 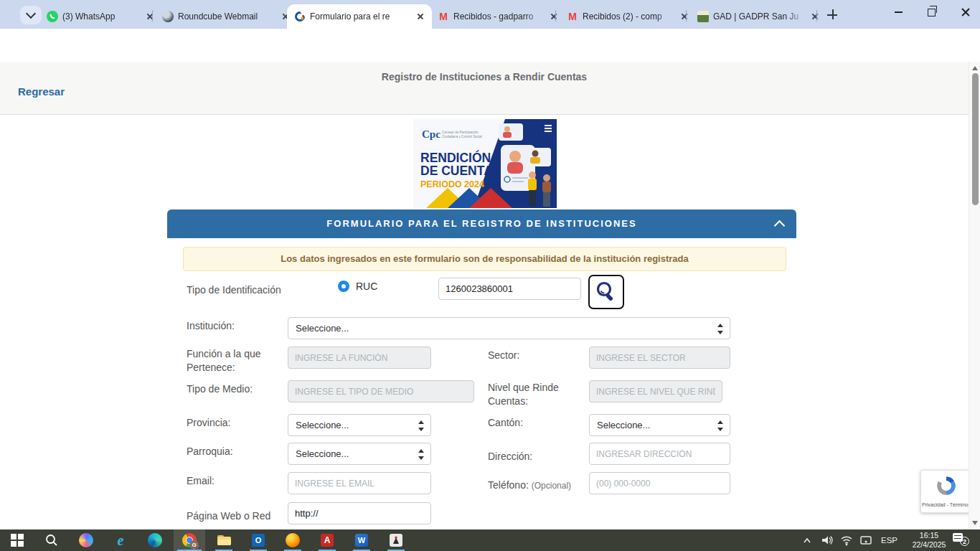 What do you see at coordinates (396, 540) in the screenshot?
I see `taskbar-java-app-button` at bounding box center [396, 540].